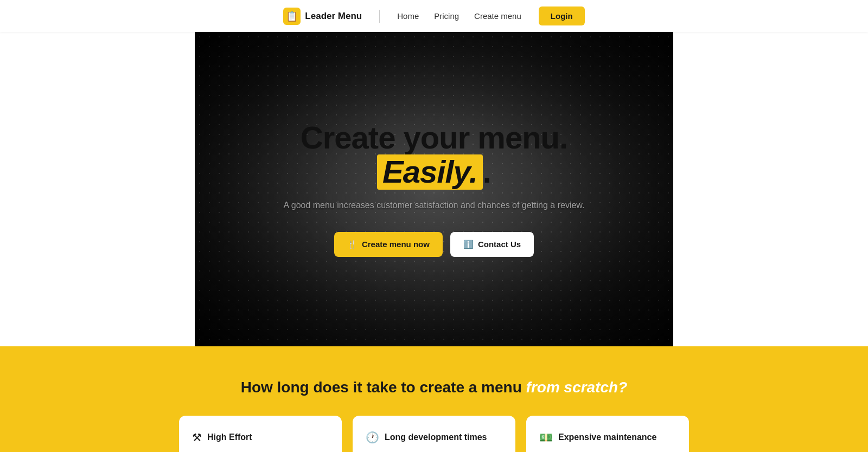 The height and width of the screenshot is (452, 868). Describe the element at coordinates (562, 16) in the screenshot. I see `login-button: Login` at that location.